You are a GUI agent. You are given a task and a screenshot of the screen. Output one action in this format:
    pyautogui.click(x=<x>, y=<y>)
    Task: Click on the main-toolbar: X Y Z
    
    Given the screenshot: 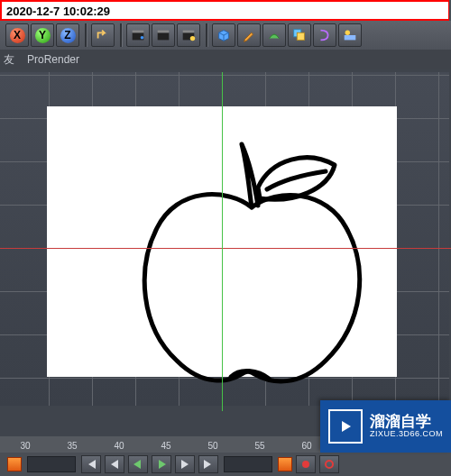 What is the action you would take?
    pyautogui.click(x=226, y=35)
    